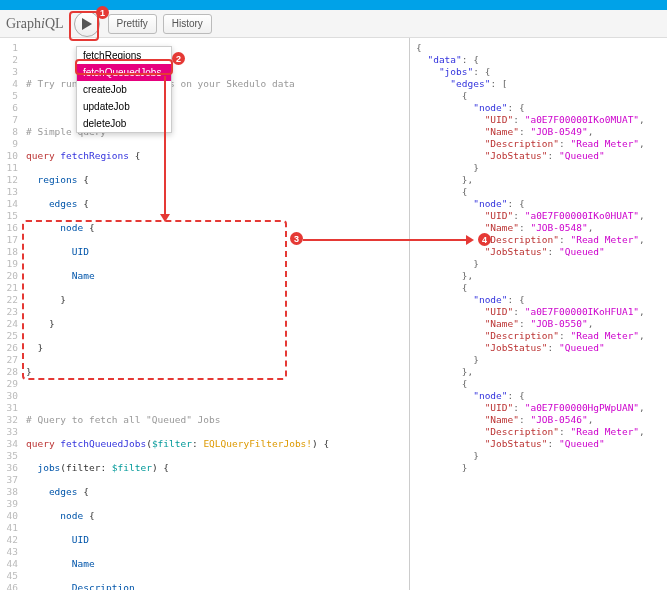  What do you see at coordinates (124, 67) in the screenshot?
I see `annotation-box-menuitem` at bounding box center [124, 67].